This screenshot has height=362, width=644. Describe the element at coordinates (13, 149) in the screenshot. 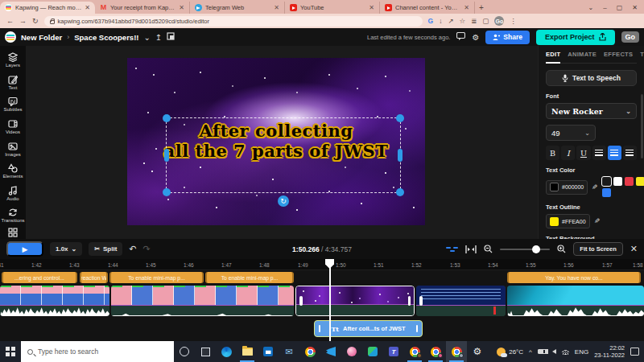

I see `sidebar-item-images: Images` at that location.